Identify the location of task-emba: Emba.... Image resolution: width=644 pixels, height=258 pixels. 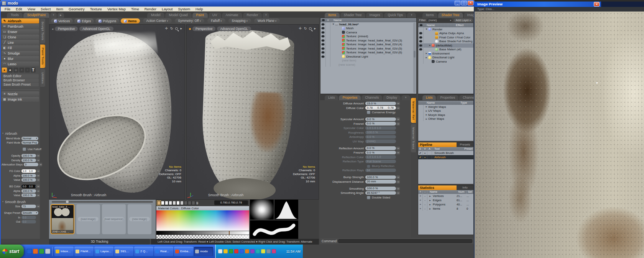
(184, 251).